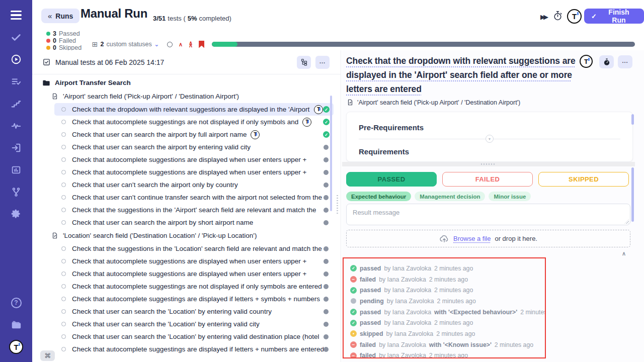 This screenshot has height=362, width=644. Describe the element at coordinates (450, 196) in the screenshot. I see `result-tag: Management decision` at that location.